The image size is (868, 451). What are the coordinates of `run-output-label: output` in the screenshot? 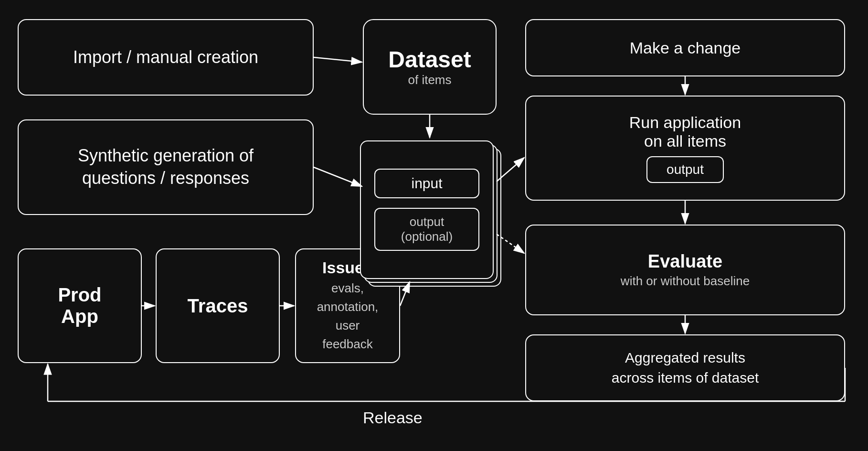 It's located at (685, 169).